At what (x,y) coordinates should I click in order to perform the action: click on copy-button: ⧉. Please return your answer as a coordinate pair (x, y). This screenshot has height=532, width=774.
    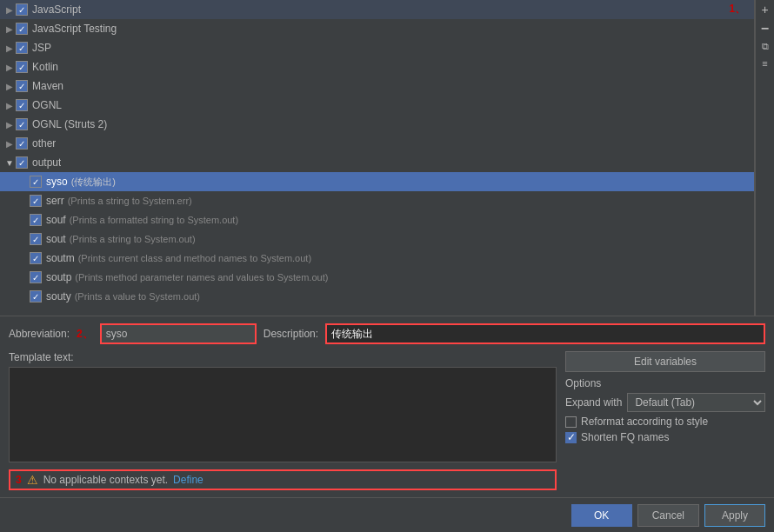
    Looking at the image, I should click on (765, 46).